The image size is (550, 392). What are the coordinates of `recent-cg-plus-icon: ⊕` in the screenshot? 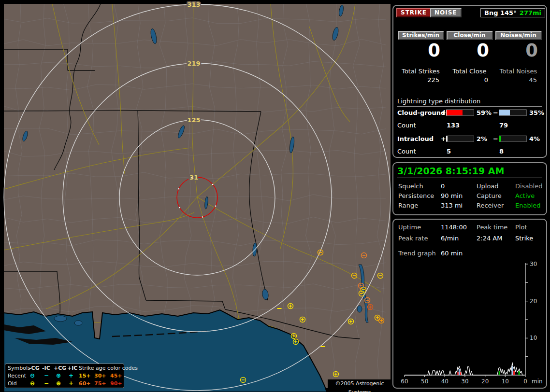 It's located at (58, 376).